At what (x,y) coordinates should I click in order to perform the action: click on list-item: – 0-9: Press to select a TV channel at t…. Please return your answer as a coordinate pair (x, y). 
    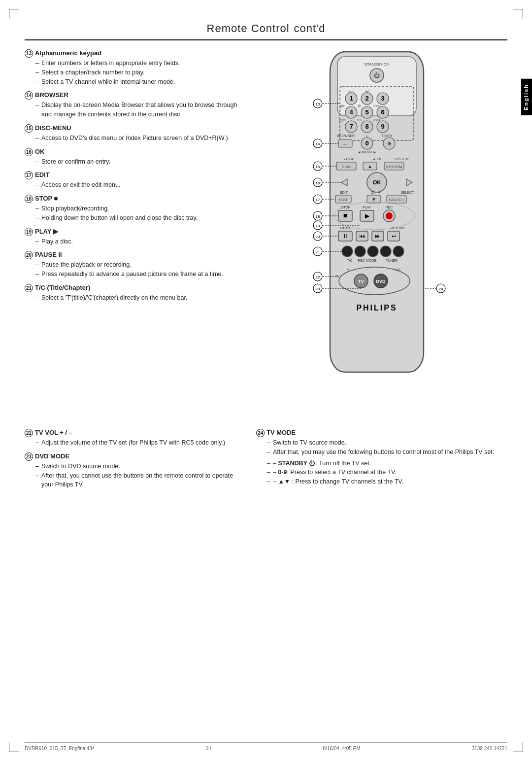
    Looking at the image, I should click on (387, 472).